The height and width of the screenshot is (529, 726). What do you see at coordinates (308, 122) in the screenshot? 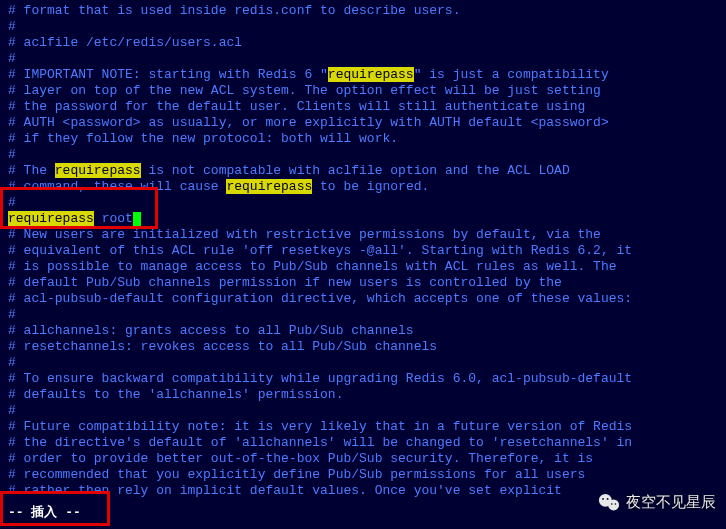
I see `line-text: # AUTH <password> as usually, or more ex…` at bounding box center [308, 122].